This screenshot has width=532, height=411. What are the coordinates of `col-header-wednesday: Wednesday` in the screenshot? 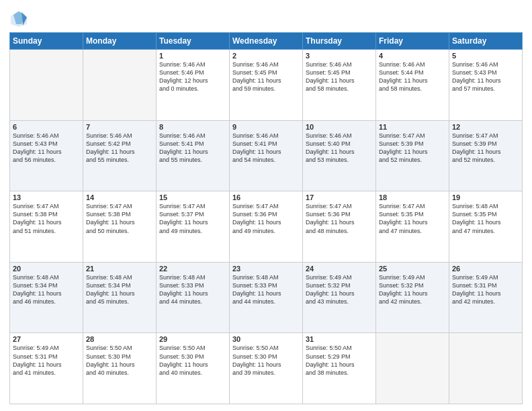 It's located at (266, 42).